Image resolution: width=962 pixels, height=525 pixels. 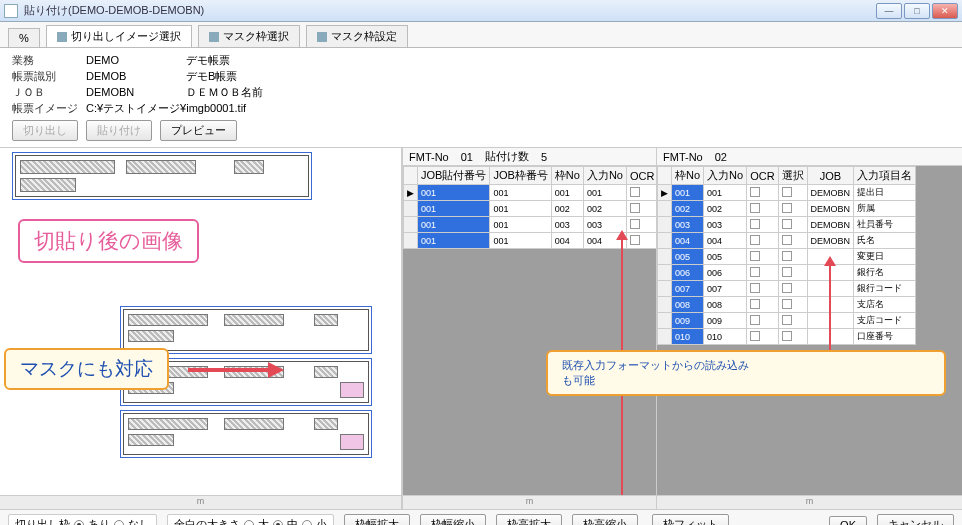 What do you see at coordinates (24, 38) in the screenshot?
I see `tab-percent: %` at bounding box center [24, 38].